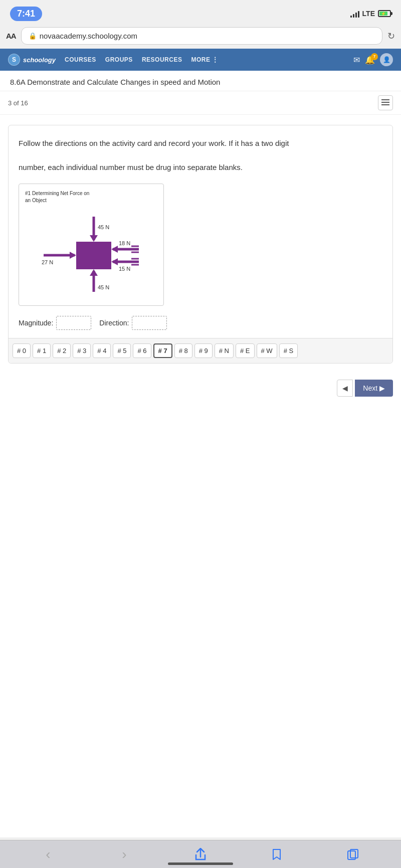 The height and width of the screenshot is (868, 401). What do you see at coordinates (200, 854) in the screenshot?
I see `bottom-bar: ‹ ›` at bounding box center [200, 854].